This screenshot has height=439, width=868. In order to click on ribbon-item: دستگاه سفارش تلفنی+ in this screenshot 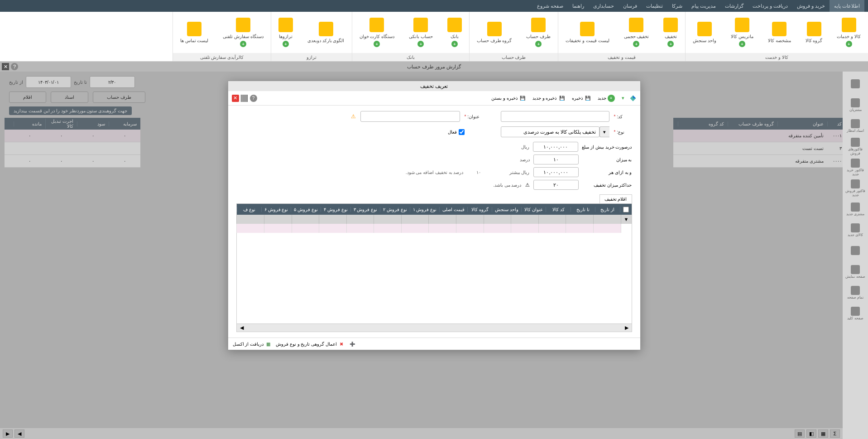, I will do `click(243, 33)`.